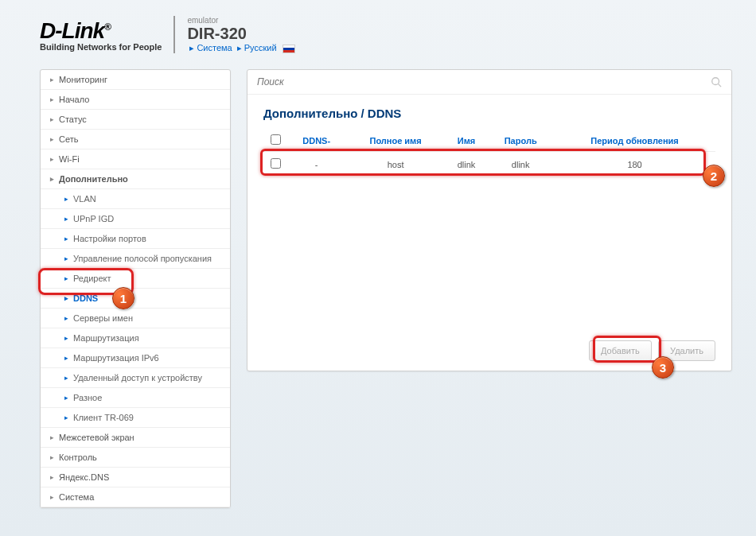 This screenshot has width=756, height=536. Describe the element at coordinates (489, 153) in the screenshot. I see `ddns-table: DDNS- Полное имя Имя Пароль Период обнов…` at that location.